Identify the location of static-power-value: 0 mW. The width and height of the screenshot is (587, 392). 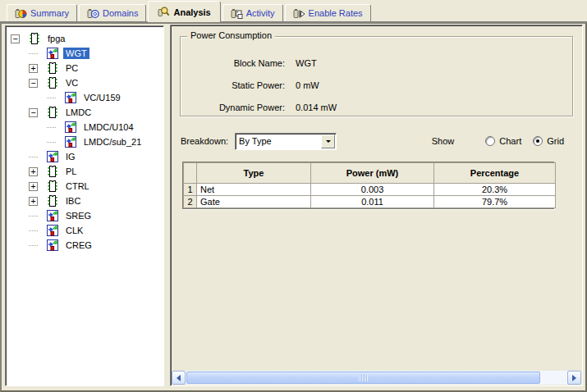
(307, 85).